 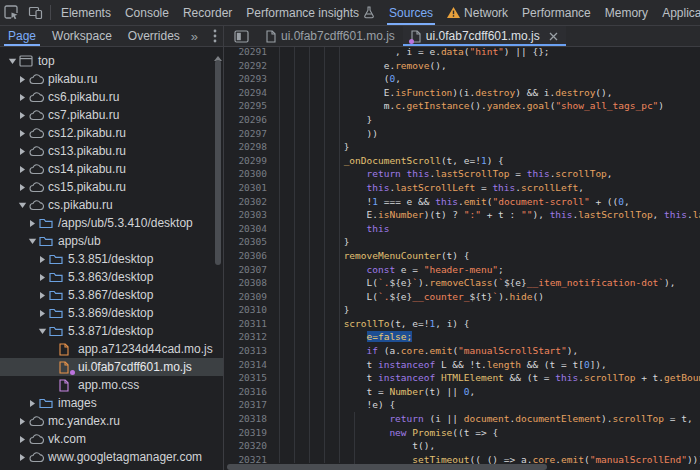 What do you see at coordinates (241, 36) in the screenshot?
I see `toggle-navigator-button` at bounding box center [241, 36].